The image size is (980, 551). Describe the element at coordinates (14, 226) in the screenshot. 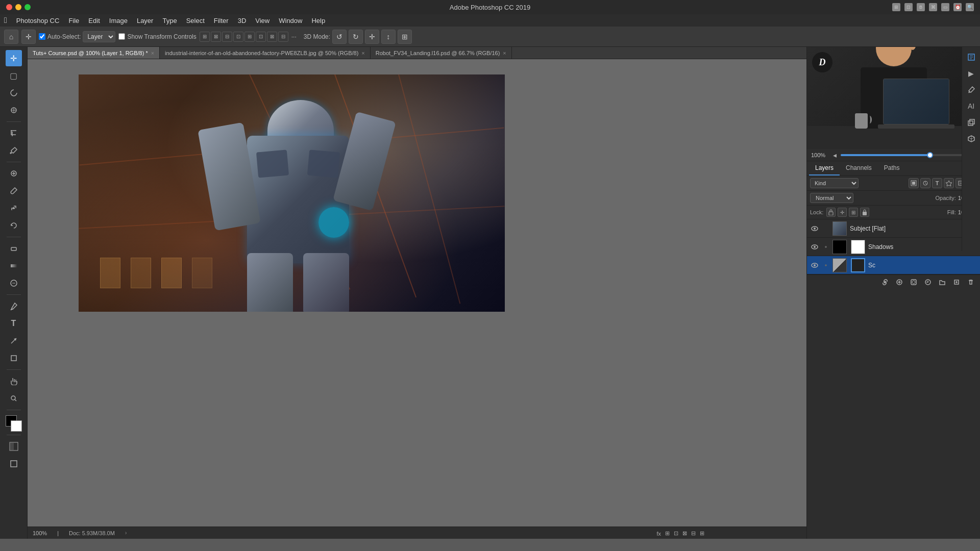

I see `history-brush-icon` at that location.